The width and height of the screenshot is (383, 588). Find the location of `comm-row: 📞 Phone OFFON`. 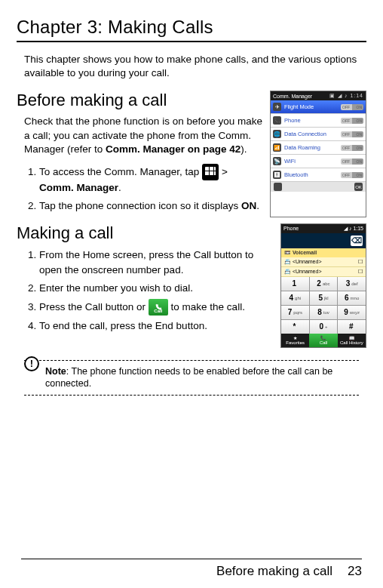

comm-row: 📞 Phone OFFON is located at coordinates (318, 121).